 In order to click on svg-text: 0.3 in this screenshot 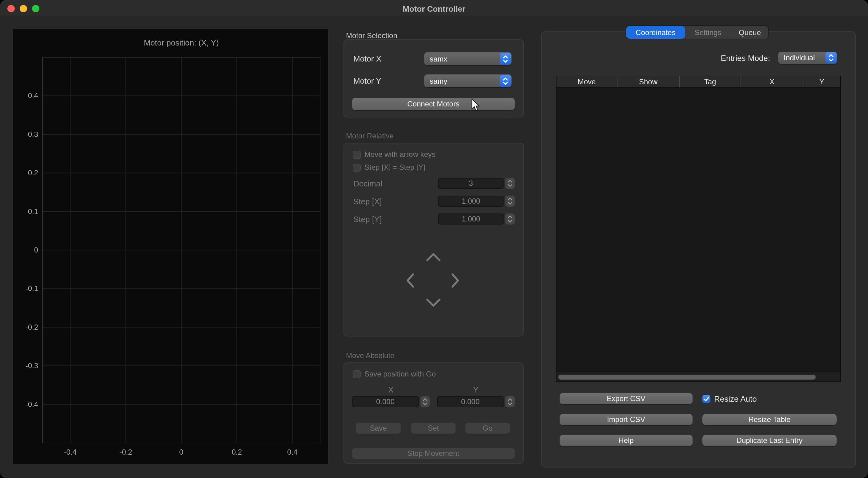, I will do `click(33, 134)`.